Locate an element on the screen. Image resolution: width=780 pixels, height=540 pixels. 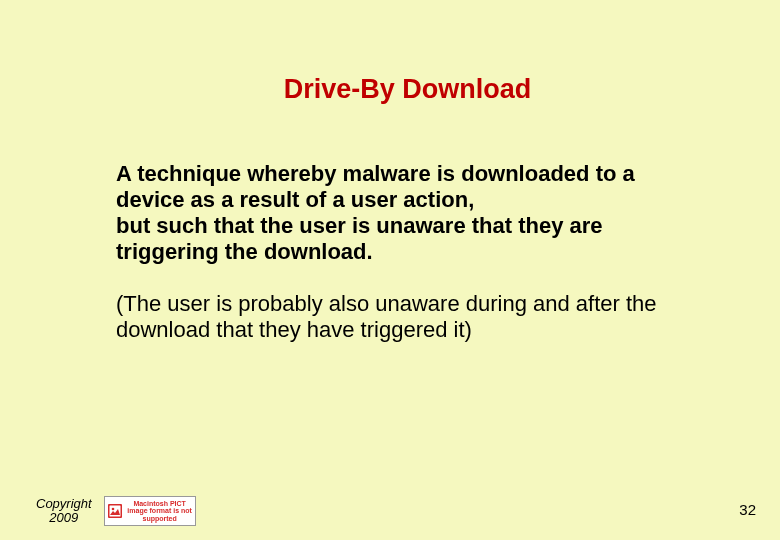
definition-paragraph: A technique whereby malware is downloade… is located at coordinates (403, 213).